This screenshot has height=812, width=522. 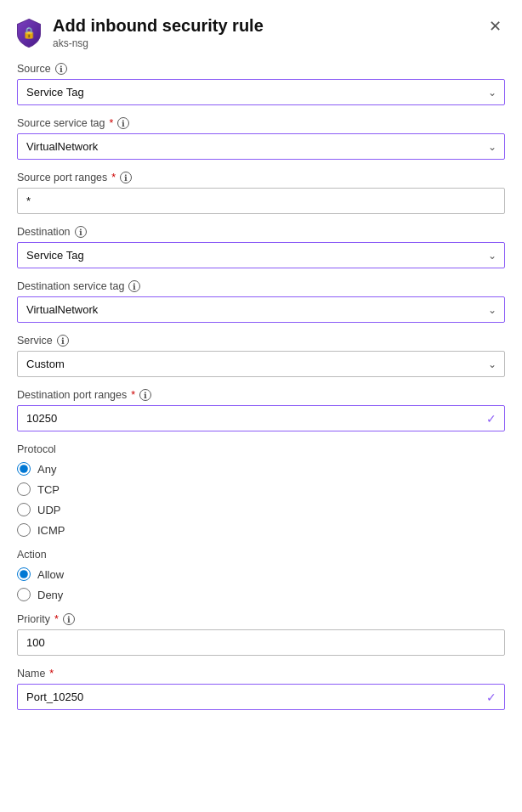 I want to click on source-port-ranges-group: Source port ranges * ℹ, so click(x=261, y=193).